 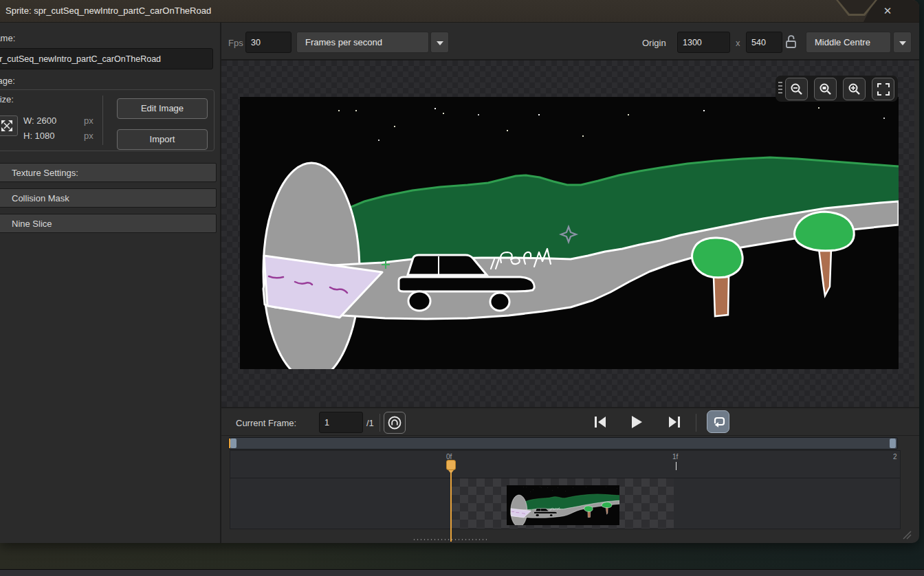 I want to click on origin-lock-button, so click(x=791, y=42).